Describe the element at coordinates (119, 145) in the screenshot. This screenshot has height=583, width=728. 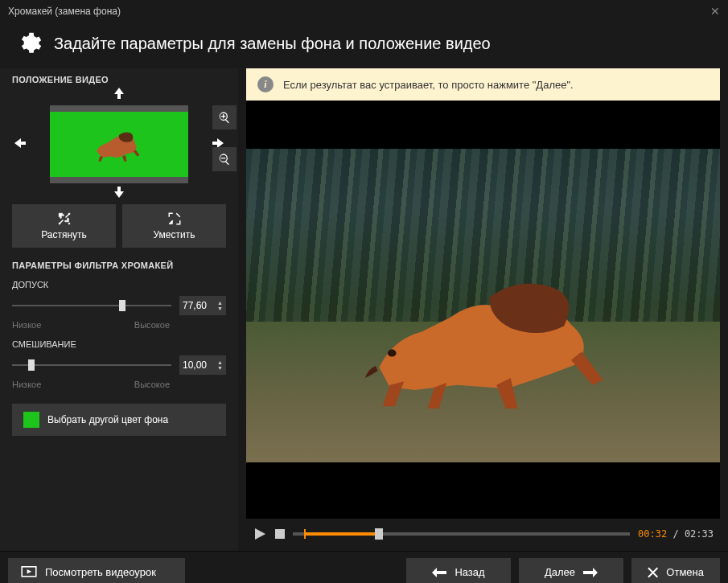
I see `position-thumbnail` at that location.